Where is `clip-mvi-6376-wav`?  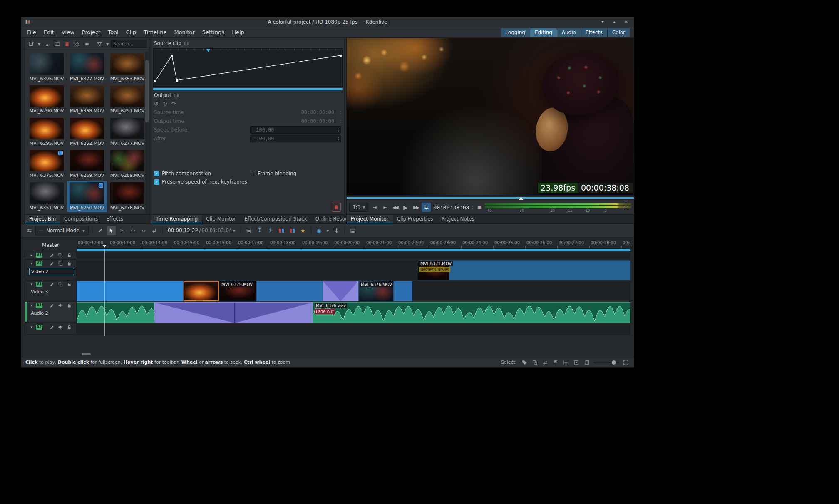 clip-mvi-6376-wav is located at coordinates (472, 313).